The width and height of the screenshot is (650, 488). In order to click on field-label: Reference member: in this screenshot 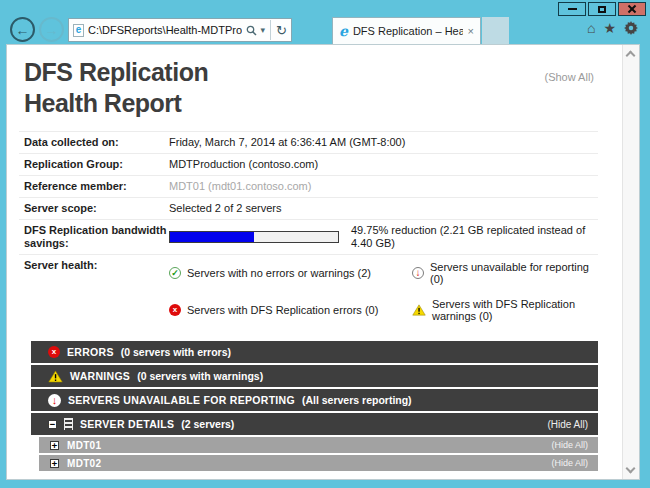, I will do `click(96, 186)`.